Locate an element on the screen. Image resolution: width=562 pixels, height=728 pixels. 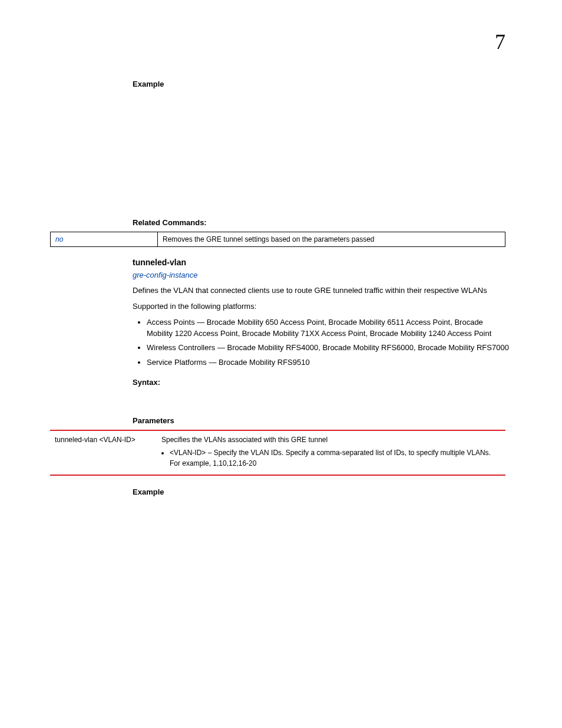
related-commands-heading: Related Commands: is located at coordinates (320, 223).